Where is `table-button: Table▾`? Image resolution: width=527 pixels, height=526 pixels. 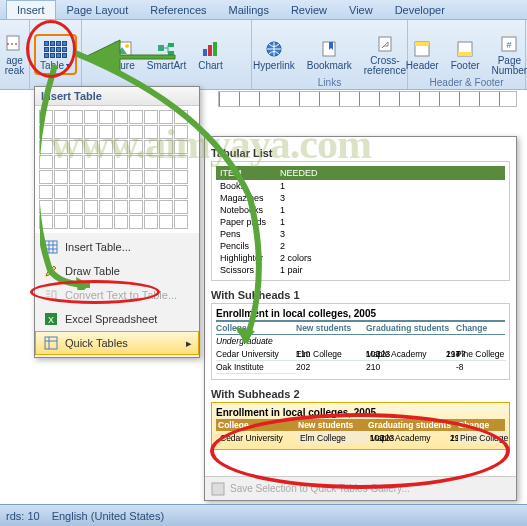 table-button: Table▾ is located at coordinates (56, 54).